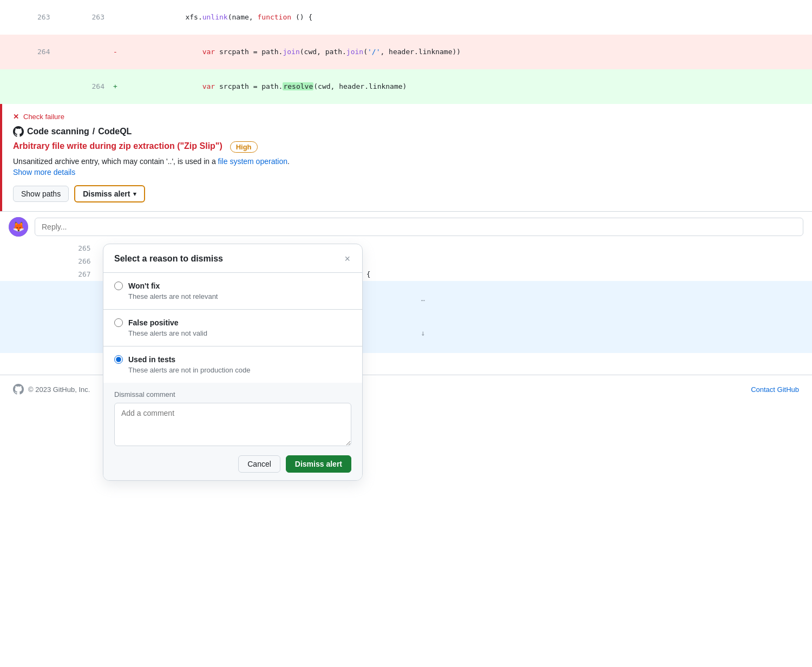  What do you see at coordinates (233, 338) in the screenshot?
I see `modal-body: Won't fix These alerts are not relevant …` at bounding box center [233, 338].